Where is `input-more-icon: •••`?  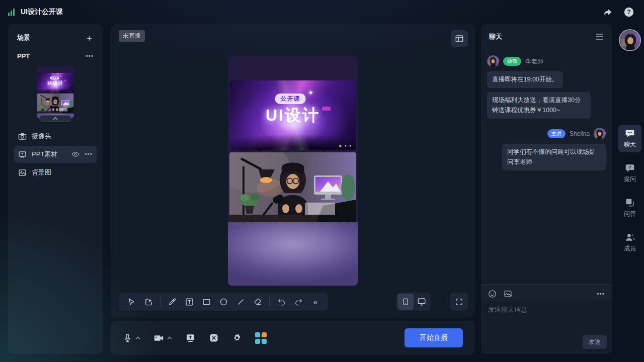
input-more-icon: ••• is located at coordinates (601, 294).